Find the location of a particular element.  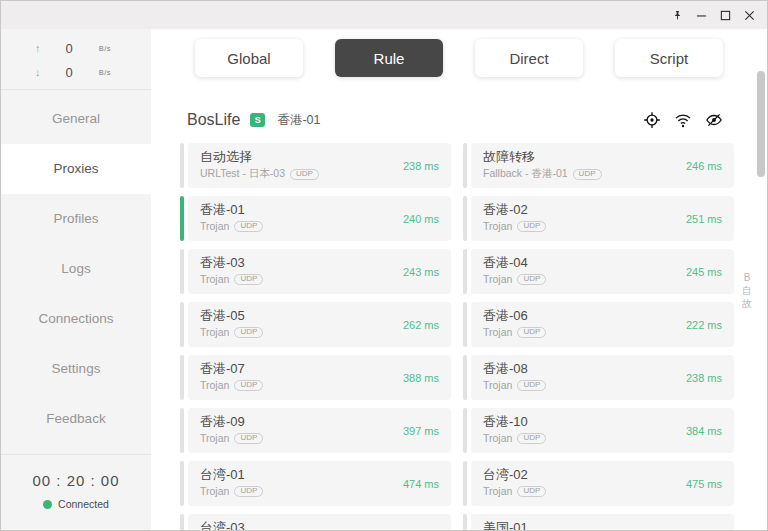

latency-value: 388 ms is located at coordinates (421, 378).